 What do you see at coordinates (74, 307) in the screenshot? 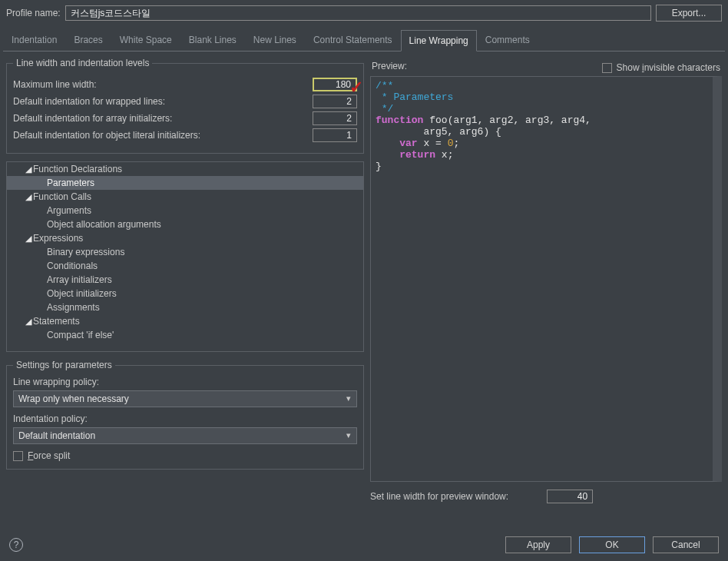
I see `tree-item-label: Assignments` at bounding box center [74, 307].